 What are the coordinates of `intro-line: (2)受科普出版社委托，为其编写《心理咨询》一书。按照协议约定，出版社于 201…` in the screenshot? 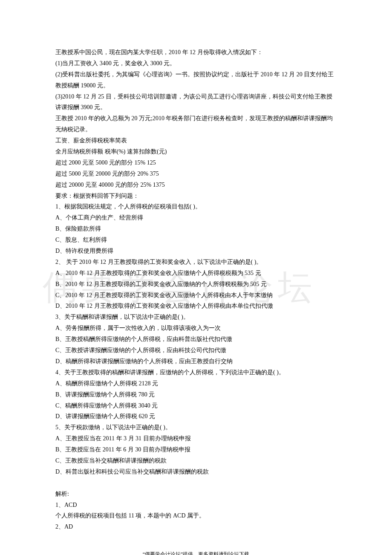 It's located at (196, 80).